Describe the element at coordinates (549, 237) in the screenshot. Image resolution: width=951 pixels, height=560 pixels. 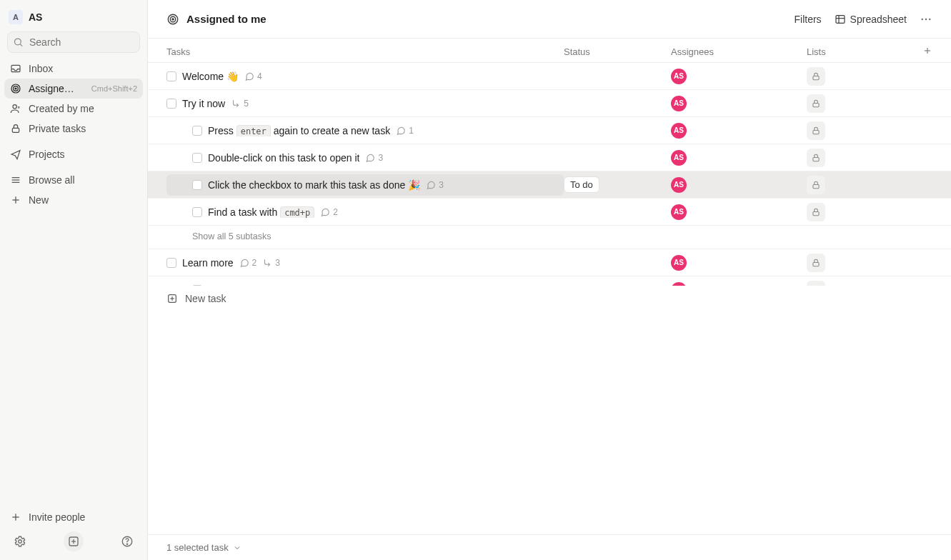
I see `show-all-subtasks: Show all 5 subtasks` at that location.